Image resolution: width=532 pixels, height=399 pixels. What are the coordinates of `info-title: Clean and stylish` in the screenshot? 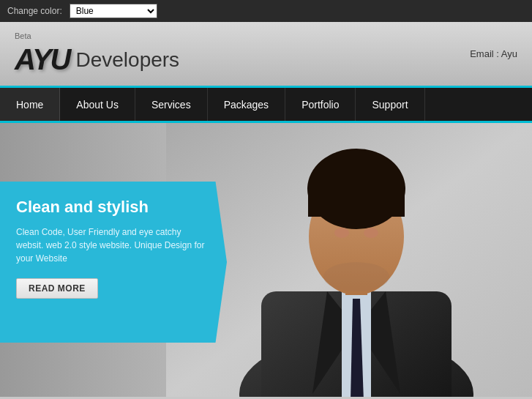 It's located at (113, 207).